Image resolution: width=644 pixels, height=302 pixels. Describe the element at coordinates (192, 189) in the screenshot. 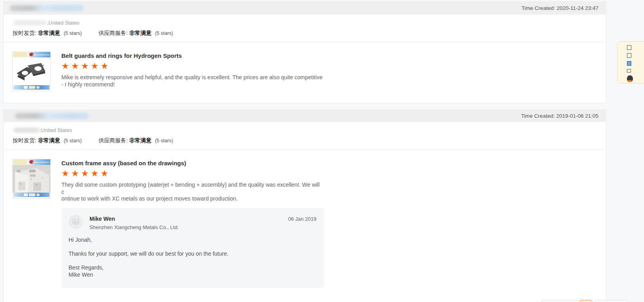

I see `review-text-line: They did some custom prototyping (waterj…` at that location.